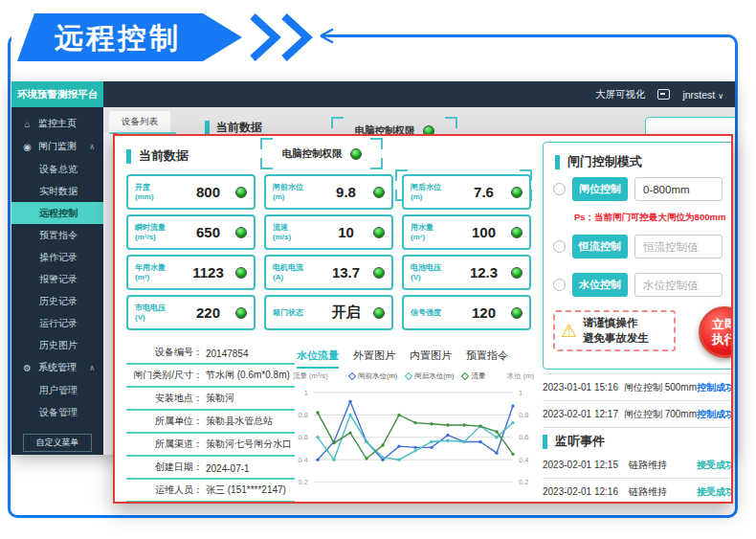 The image size is (756, 539). I want to click on chevron-right-icon, so click(296, 37).